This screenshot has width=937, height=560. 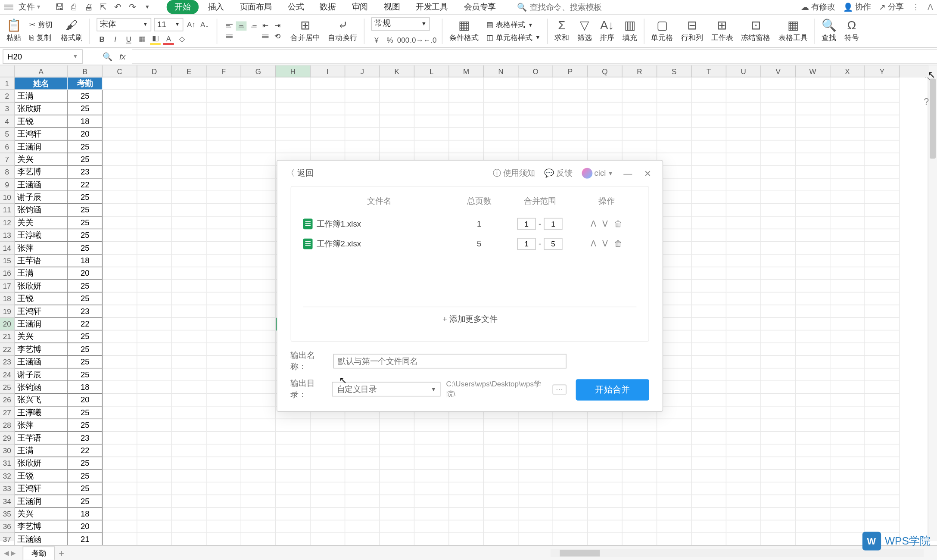 What do you see at coordinates (813, 96) in the screenshot?
I see `cell-W2` at bounding box center [813, 96].